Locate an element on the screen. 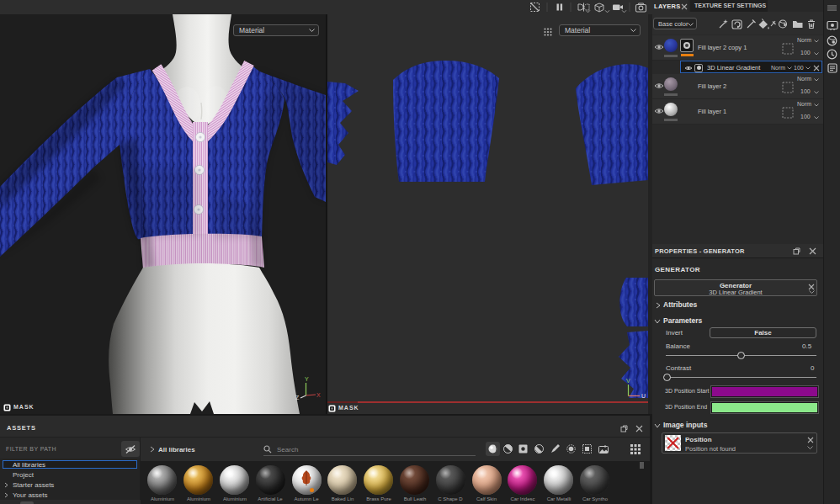 The width and height of the screenshot is (840, 504). svg-text: X is located at coordinates (318, 395).